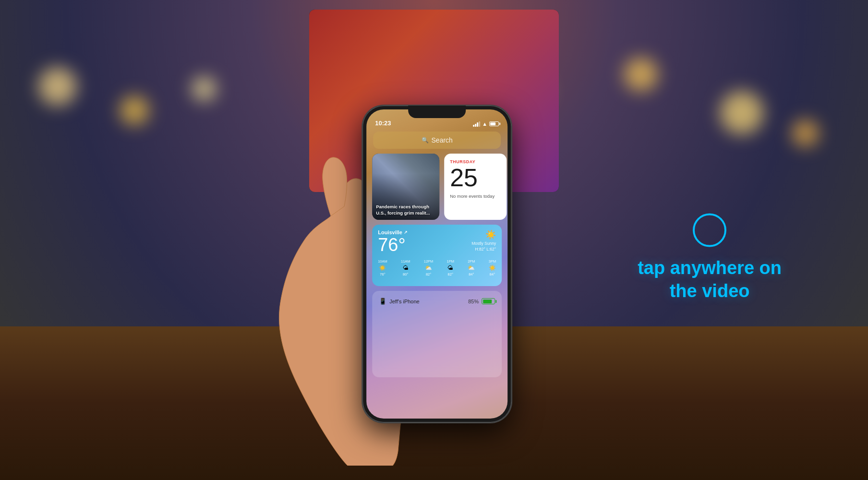 The image size is (868, 480). Describe the element at coordinates (471, 268) in the screenshot. I see `forecast-icon-5: ⛅` at that location.